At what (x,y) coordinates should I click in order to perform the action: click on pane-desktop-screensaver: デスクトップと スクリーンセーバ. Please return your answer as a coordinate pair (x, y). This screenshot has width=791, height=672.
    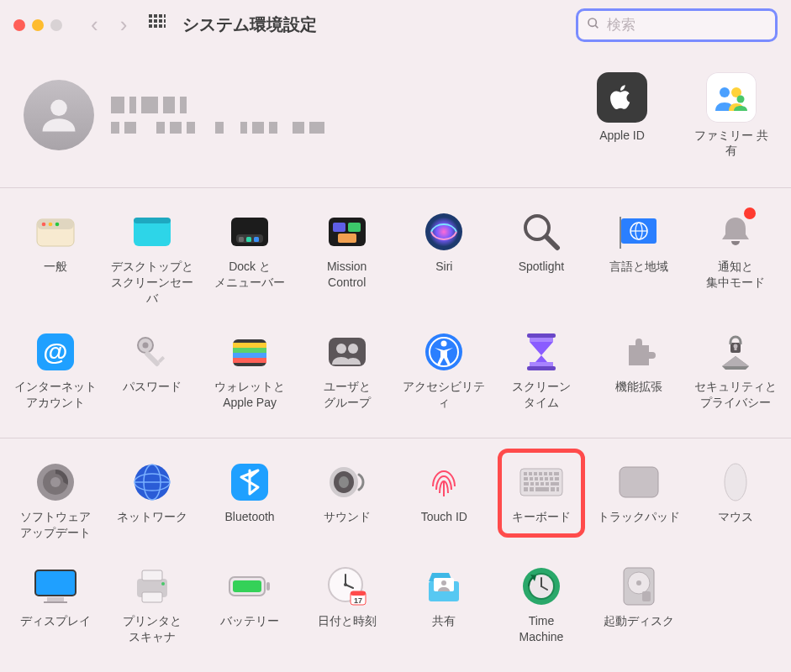
    Looking at the image, I should click on (153, 259).